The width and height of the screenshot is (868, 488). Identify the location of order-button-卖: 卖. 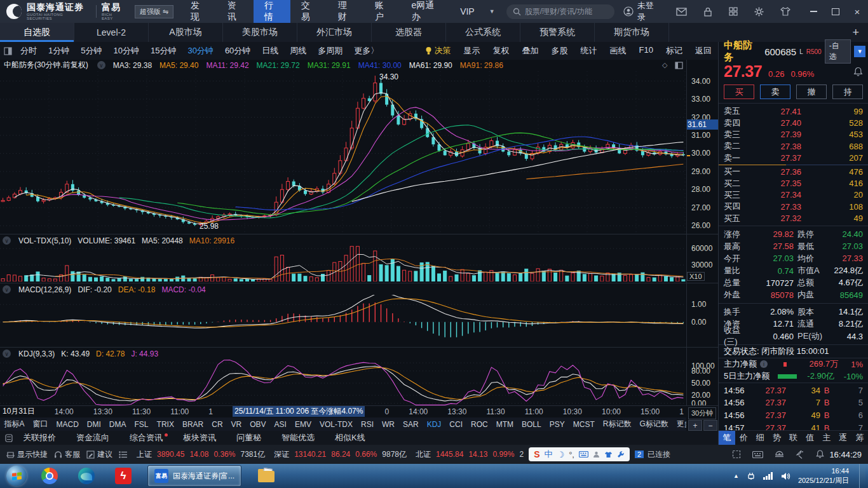
(775, 92).